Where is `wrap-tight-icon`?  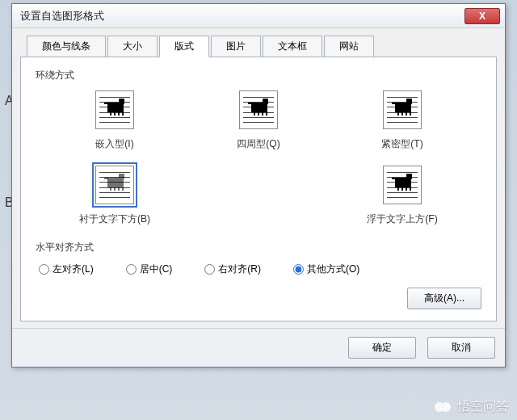
wrap-tight-icon is located at coordinates (402, 110).